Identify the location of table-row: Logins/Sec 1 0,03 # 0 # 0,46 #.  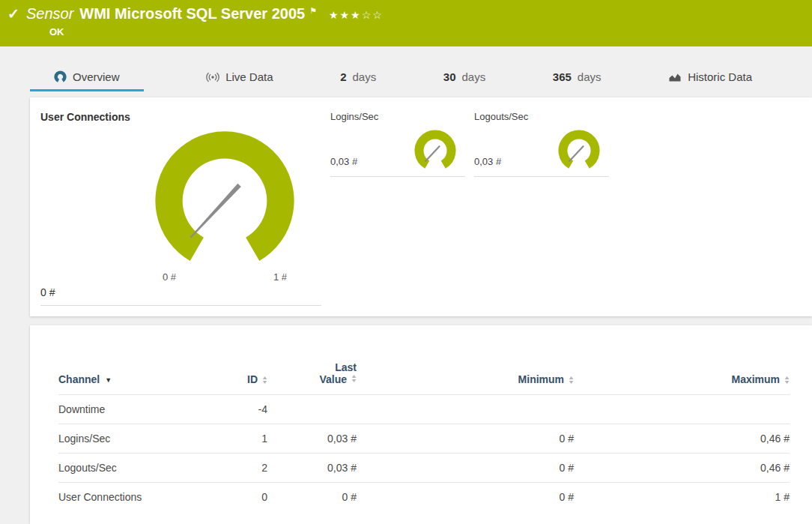
(424, 438).